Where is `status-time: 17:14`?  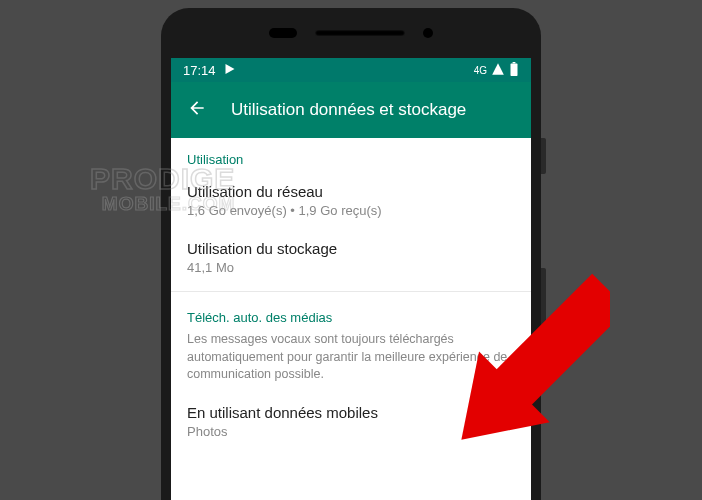
status-time: 17:14 is located at coordinates (200, 70).